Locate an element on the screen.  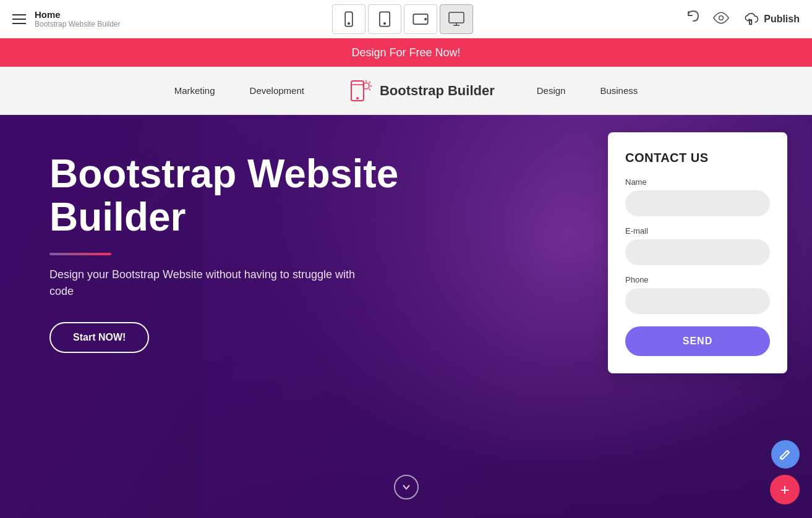
contact-card: CONTACT US Name E-mail Phone SEND is located at coordinates (698, 253).